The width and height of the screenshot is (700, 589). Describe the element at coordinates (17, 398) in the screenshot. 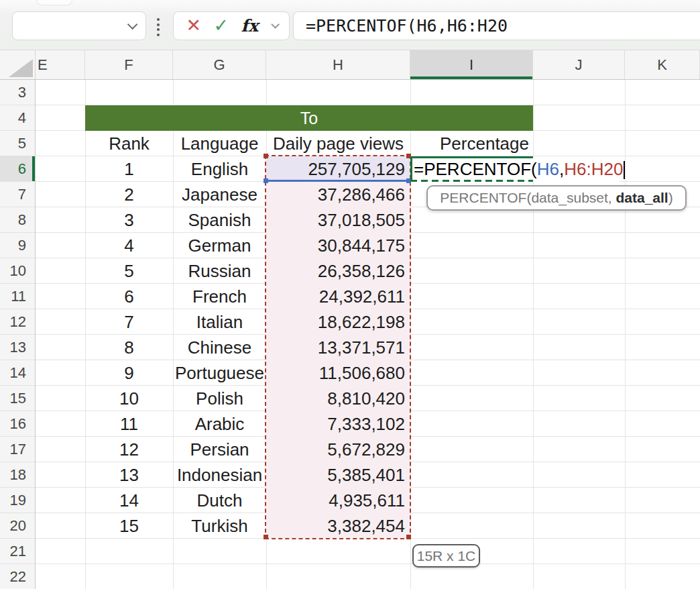

I see `row-header-15: 15` at that location.